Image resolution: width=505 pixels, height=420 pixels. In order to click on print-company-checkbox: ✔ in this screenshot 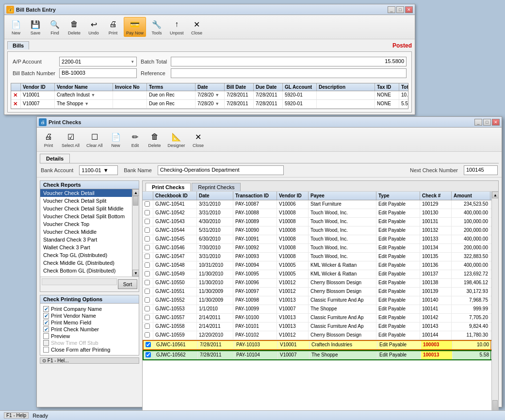, I will do `click(46, 309)`.